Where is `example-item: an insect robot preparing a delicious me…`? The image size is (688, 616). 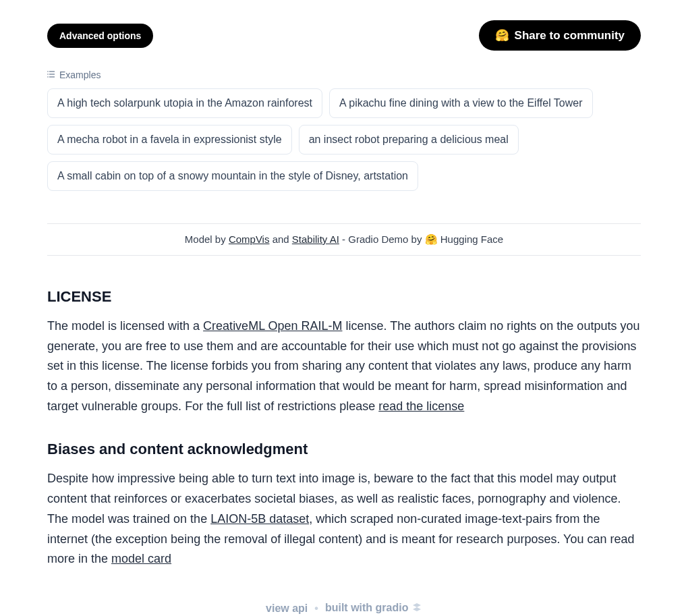 example-item: an insect robot preparing a delicious me… is located at coordinates (409, 140).